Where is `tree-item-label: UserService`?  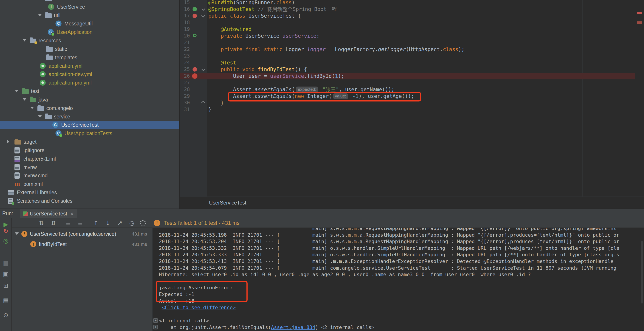 tree-item-label: UserService is located at coordinates (71, 7).